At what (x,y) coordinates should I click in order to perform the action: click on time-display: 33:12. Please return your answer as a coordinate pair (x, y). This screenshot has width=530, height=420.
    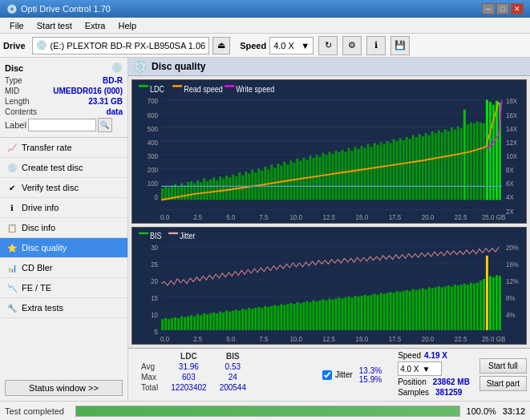
    Looking at the image, I should click on (514, 411).